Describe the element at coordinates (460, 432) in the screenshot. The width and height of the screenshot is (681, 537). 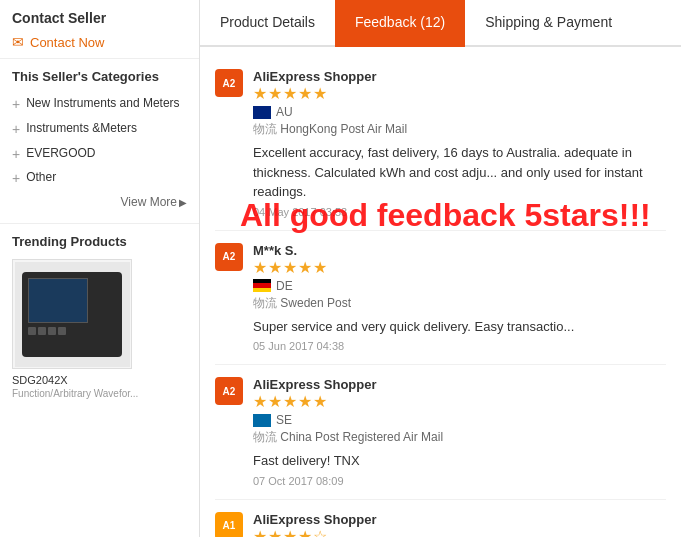
I see `feedback-body: AliExpress Shopper ★★★★★ SE 物流 China Pos…` at that location.